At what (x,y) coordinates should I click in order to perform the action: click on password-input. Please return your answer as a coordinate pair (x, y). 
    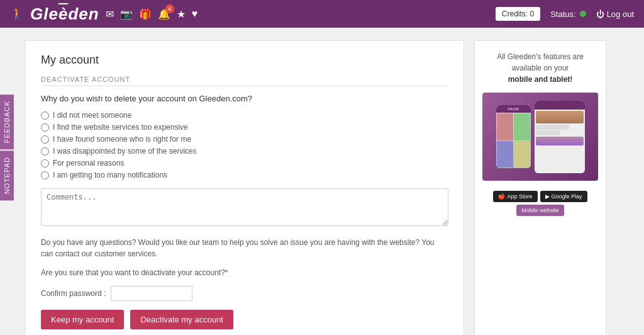
    Looking at the image, I should click on (152, 293).